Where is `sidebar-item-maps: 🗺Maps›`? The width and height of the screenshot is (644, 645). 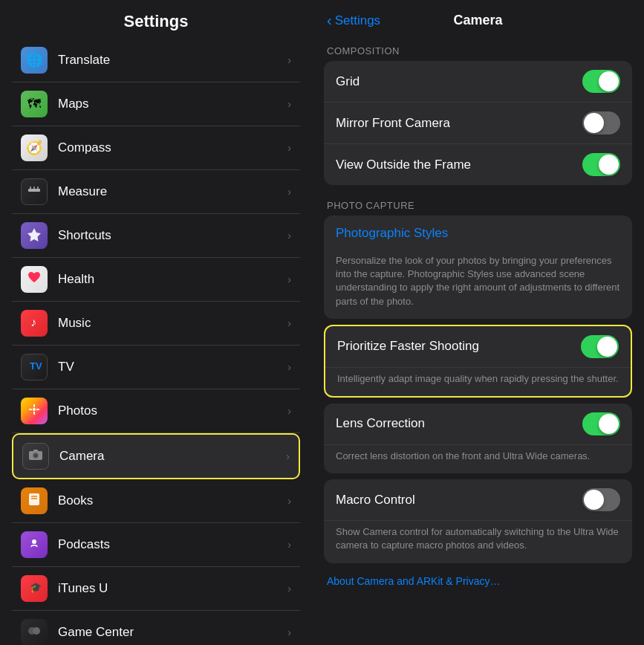 sidebar-item-maps: 🗺Maps› is located at coordinates (156, 104).